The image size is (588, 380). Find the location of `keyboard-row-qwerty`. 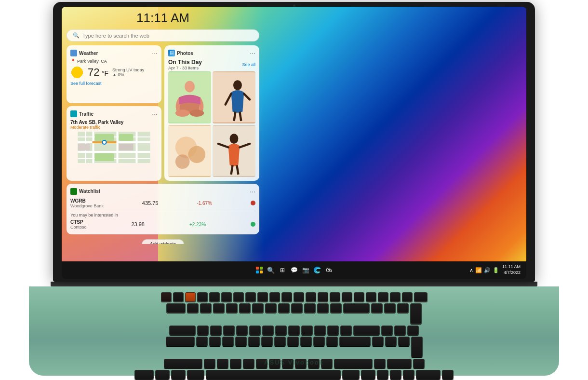

keyboard-row-qwerty is located at coordinates (294, 330).